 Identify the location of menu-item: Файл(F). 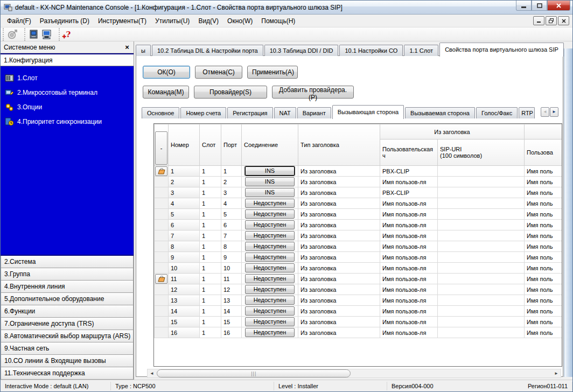
(19, 21).